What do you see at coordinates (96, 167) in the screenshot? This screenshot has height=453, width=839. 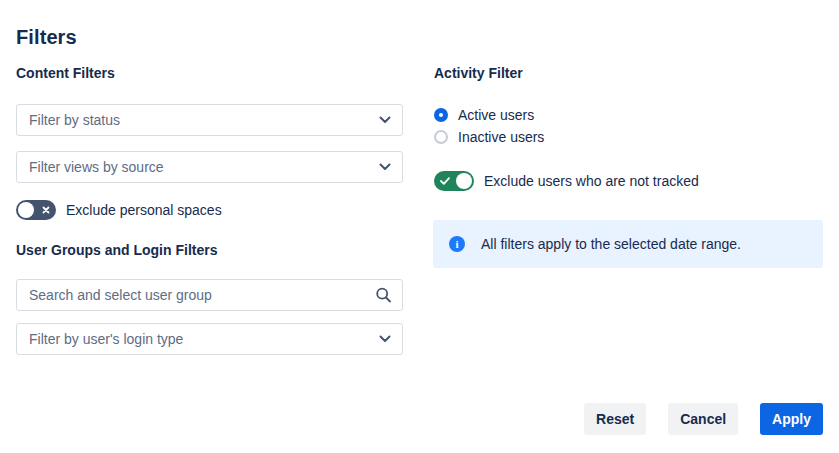 I see `source-dropdown-placeholder: Filter views by source` at bounding box center [96, 167].